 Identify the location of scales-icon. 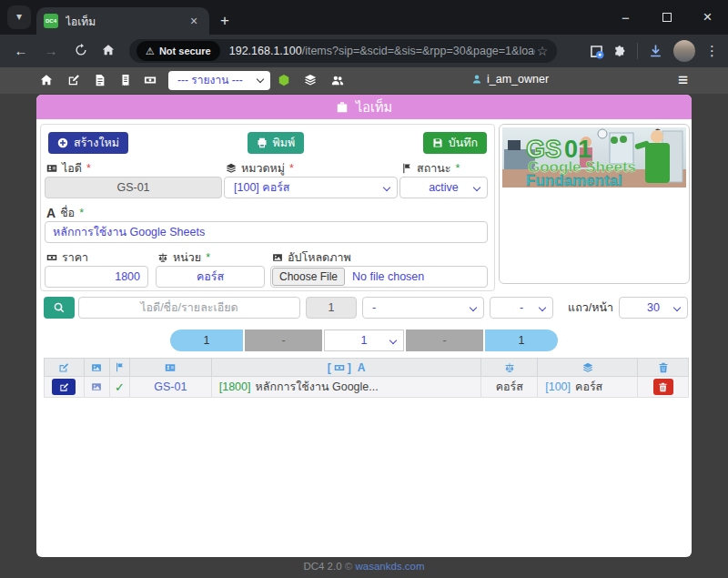
(163, 258).